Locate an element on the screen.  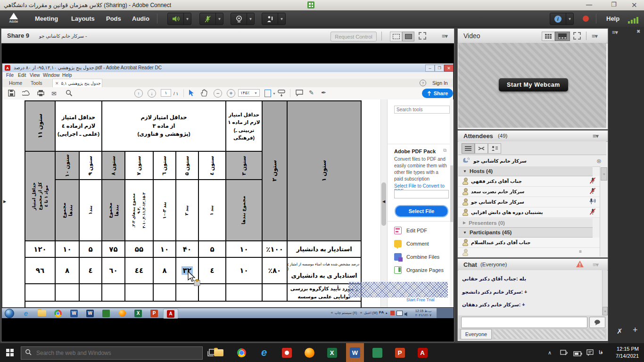
scroll-mode-icon is located at coordinates (281, 94).